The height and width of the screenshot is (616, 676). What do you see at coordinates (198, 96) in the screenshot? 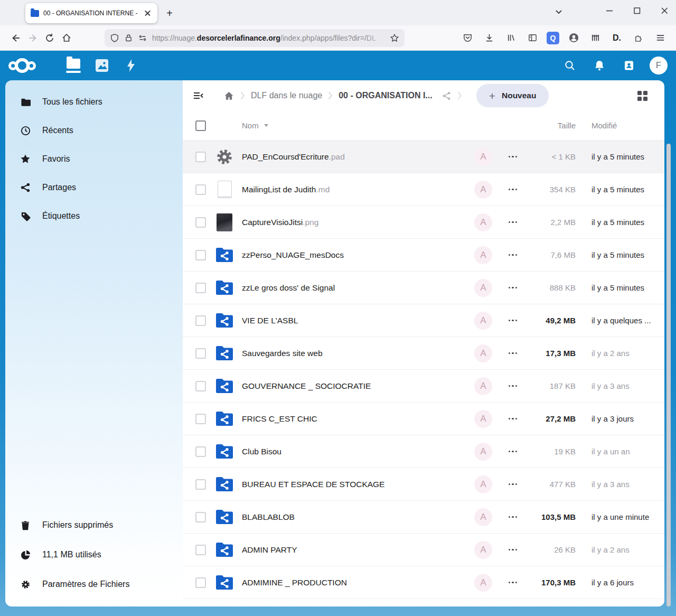
I see `collapse-sidebar-icon` at bounding box center [198, 96].